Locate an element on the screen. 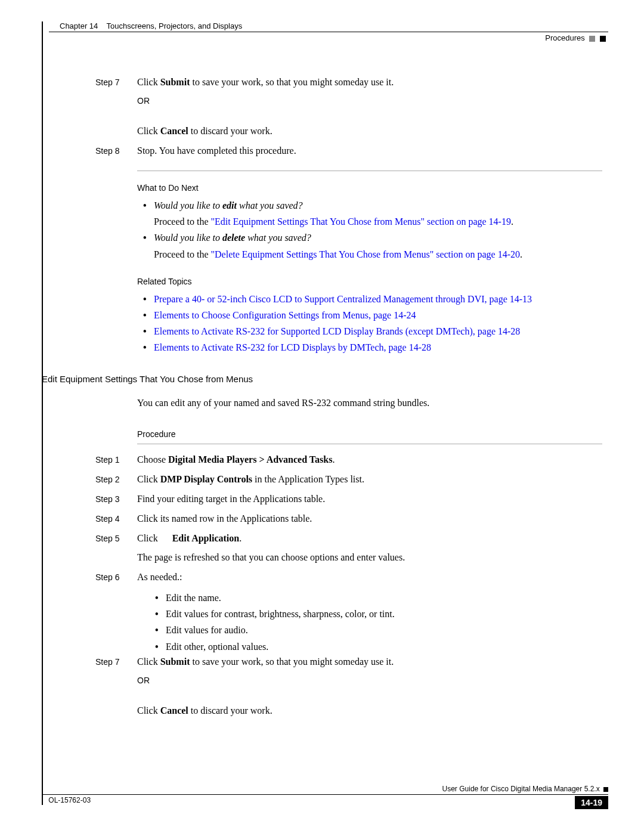 The image size is (644, 833). section-heading-edit-equipment: Edit Equipment Settings That You Chose f… is located at coordinates (322, 379).